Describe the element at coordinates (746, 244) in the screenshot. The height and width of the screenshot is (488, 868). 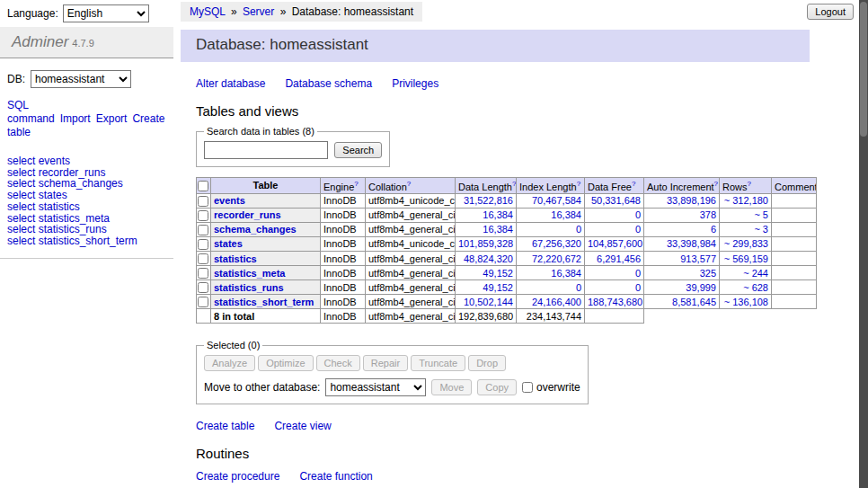
I see `rows-link: ~ 299,833` at that location.